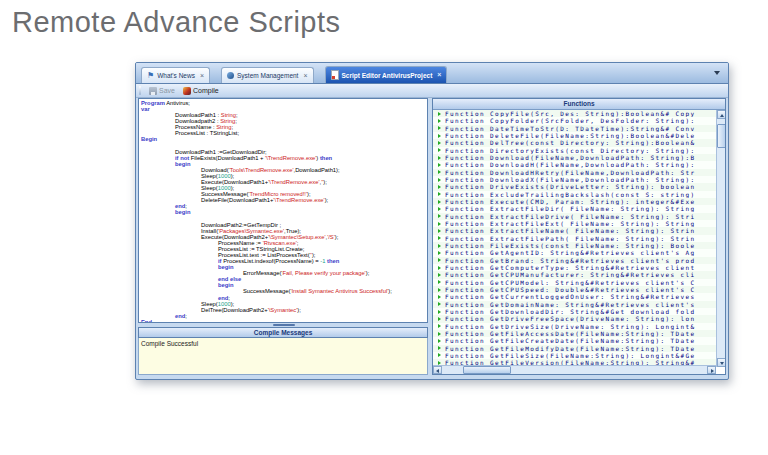 This screenshot has height=455, width=768. What do you see at coordinates (386, 74) in the screenshot?
I see `tab-script-editor: Script Editor AntivirusProject×` at bounding box center [386, 74].